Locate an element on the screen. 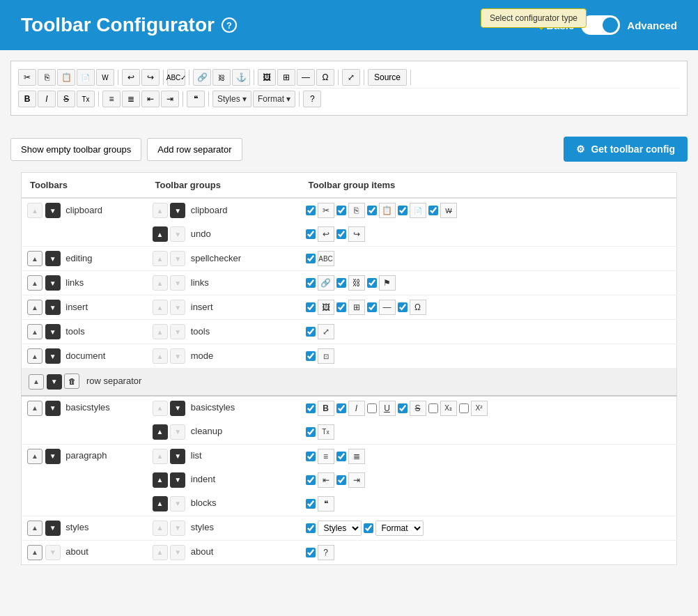  toggle-switch is located at coordinates (600, 25).